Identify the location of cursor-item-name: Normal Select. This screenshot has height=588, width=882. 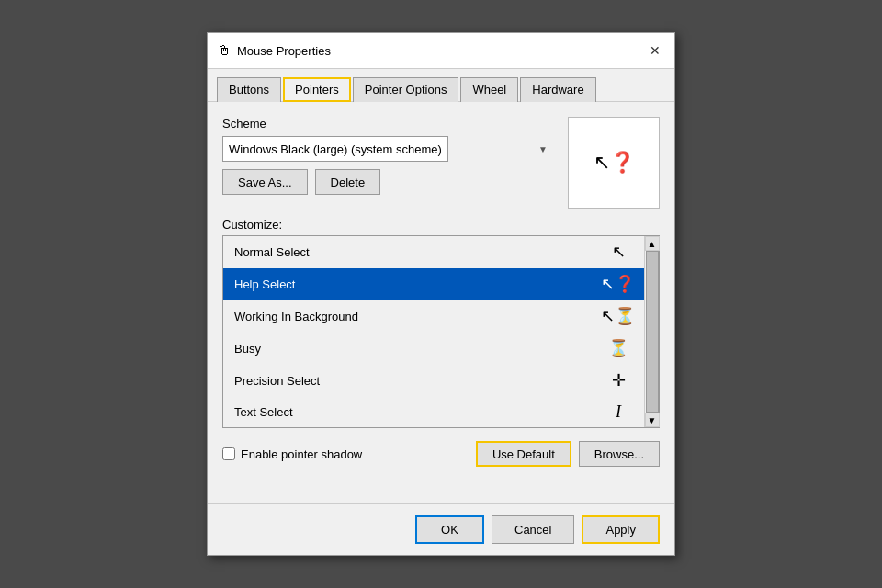
(272, 252).